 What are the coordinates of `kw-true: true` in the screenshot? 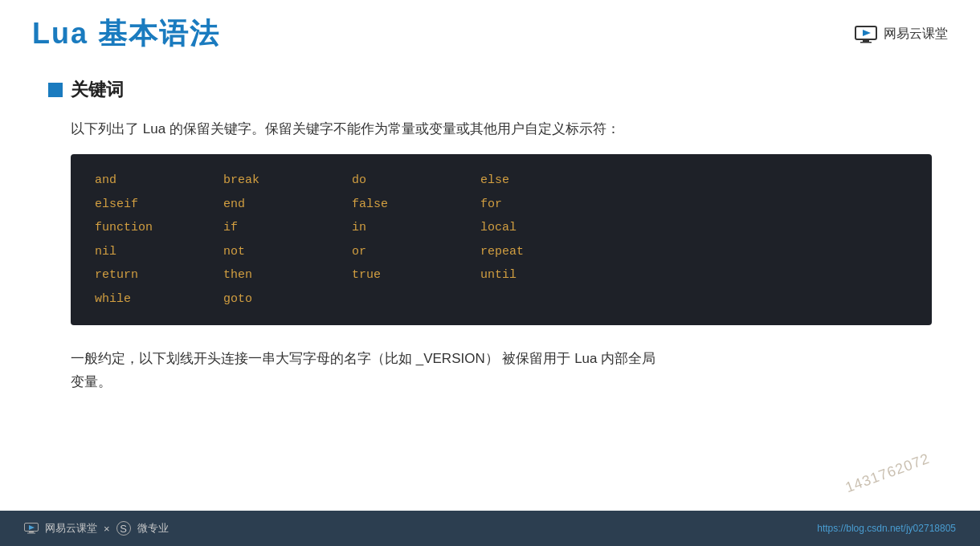 It's located at (416, 275).